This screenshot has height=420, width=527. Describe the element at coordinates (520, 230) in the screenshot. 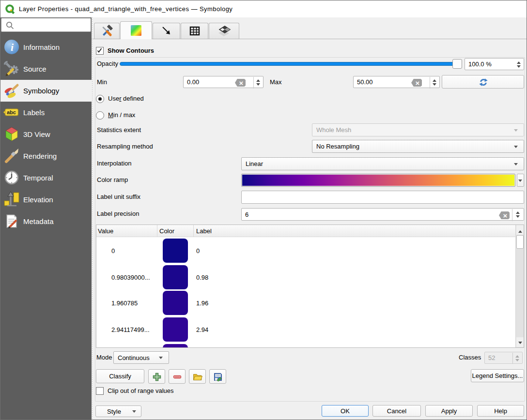

I see `scroll-up-button` at that location.